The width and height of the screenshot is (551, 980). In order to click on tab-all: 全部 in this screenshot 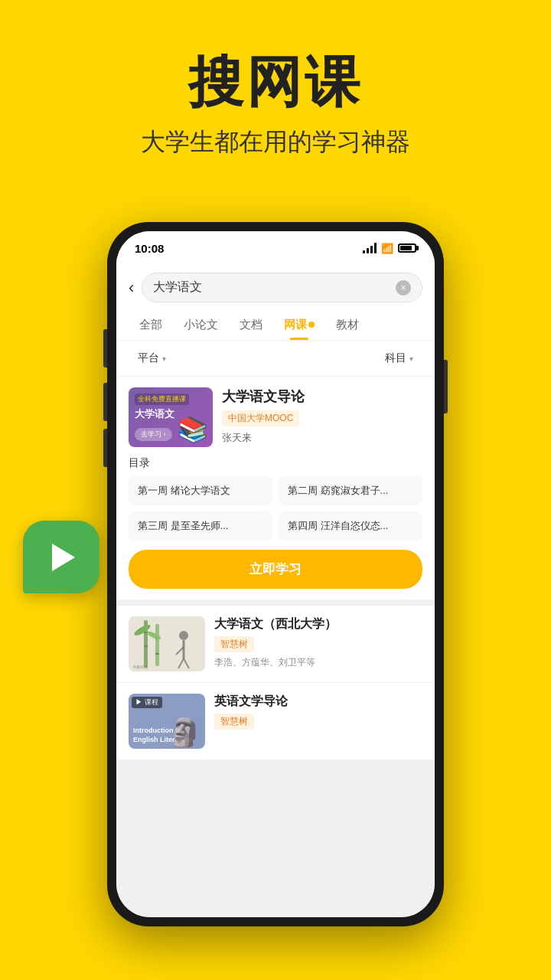, I will do `click(151, 325)`.